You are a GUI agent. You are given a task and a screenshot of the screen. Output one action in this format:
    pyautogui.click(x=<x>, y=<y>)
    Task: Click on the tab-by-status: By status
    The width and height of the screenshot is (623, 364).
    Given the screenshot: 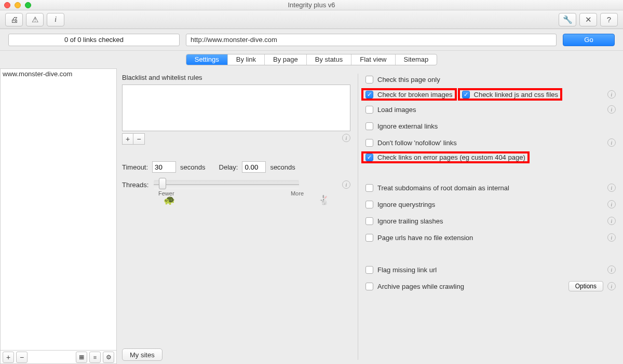 What is the action you would take?
    pyautogui.click(x=329, y=60)
    